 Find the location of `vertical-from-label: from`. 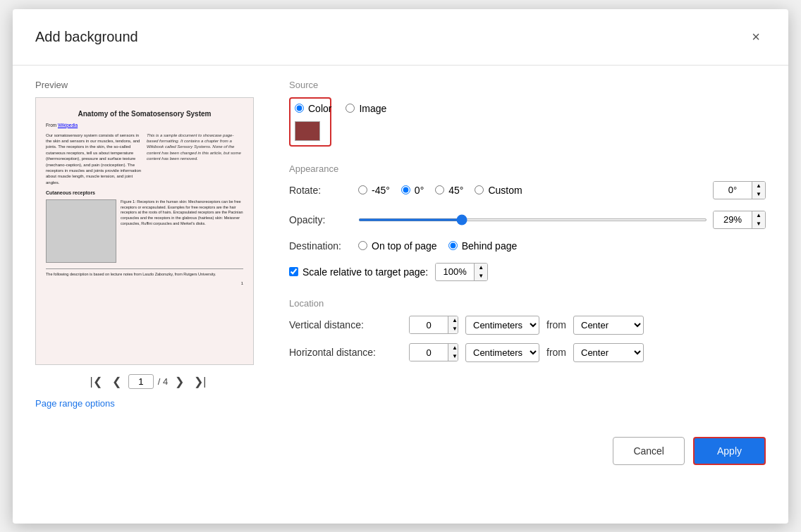

vertical-from-label: from is located at coordinates (556, 325).